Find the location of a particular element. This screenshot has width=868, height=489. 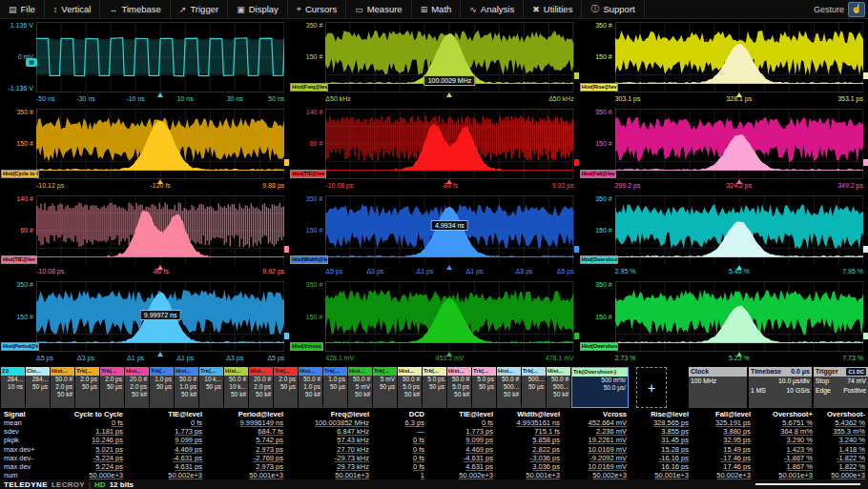

descriptor-box: Trk(...10 k...50 μs is located at coordinates (212, 387).